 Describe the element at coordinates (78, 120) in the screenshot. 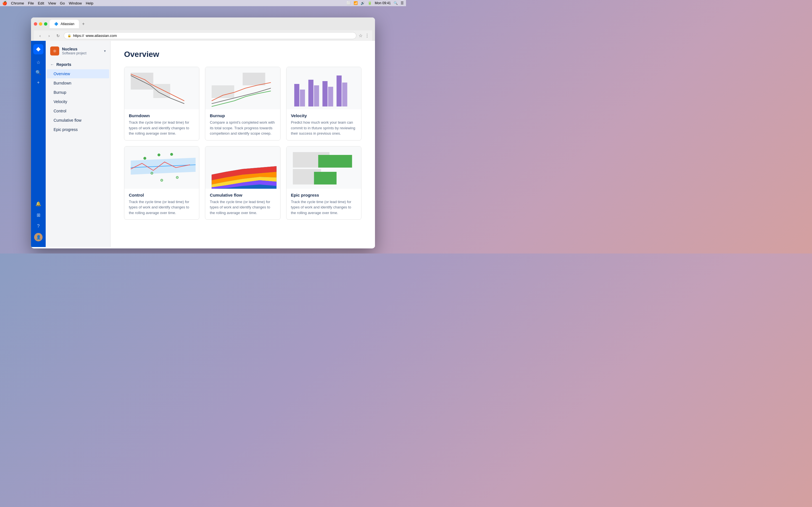

I see `nav-item-cumulative-flow: Cumulative flow` at that location.